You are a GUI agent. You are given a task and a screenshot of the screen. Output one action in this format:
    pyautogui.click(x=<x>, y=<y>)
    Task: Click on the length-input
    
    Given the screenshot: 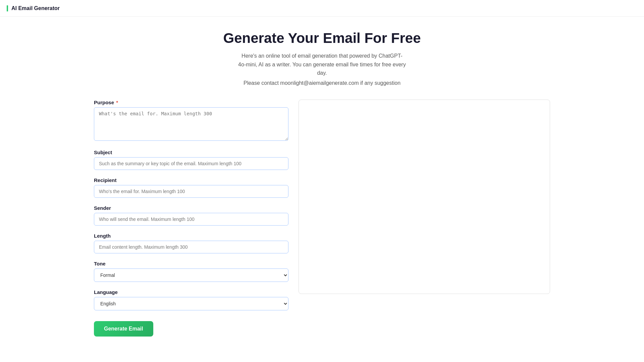 What is the action you would take?
    pyautogui.click(x=191, y=247)
    